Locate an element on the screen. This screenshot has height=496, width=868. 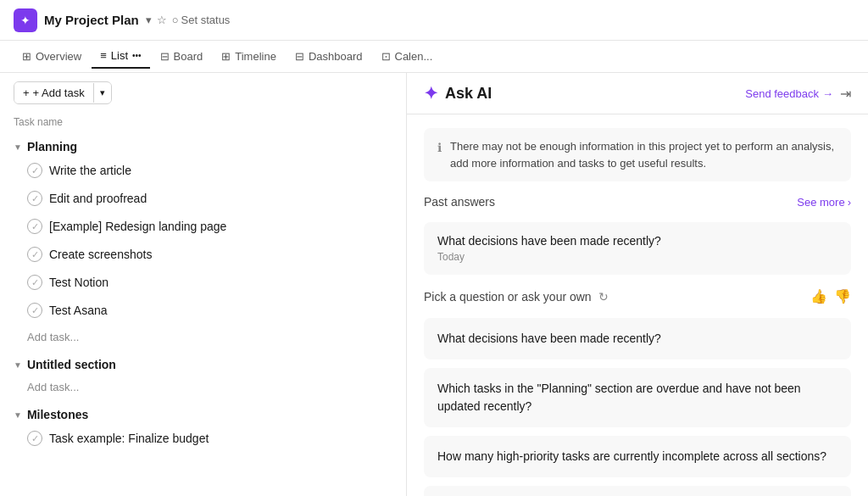
star-icon: ☆ is located at coordinates (162, 20).